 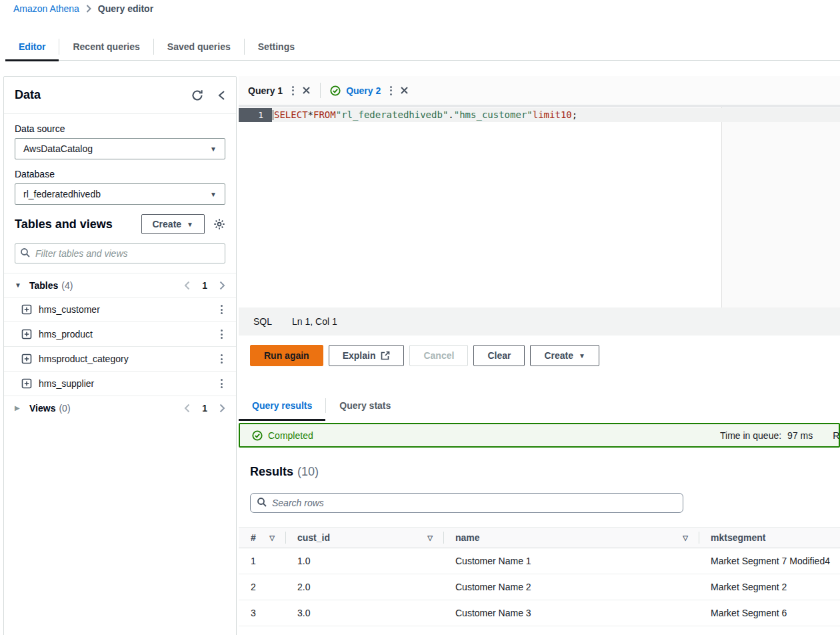 I want to click on table-name: hmsproduct_category, so click(x=84, y=359).